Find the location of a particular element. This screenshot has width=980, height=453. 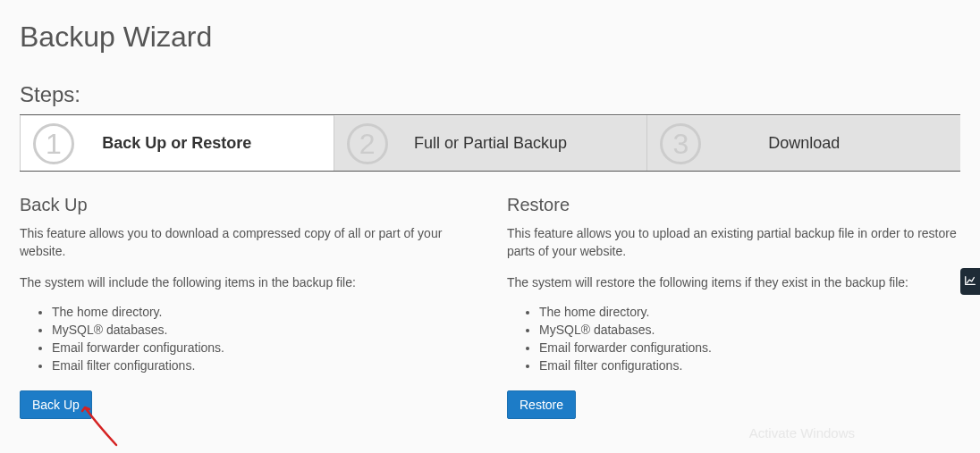

chart-icon is located at coordinates (970, 282).